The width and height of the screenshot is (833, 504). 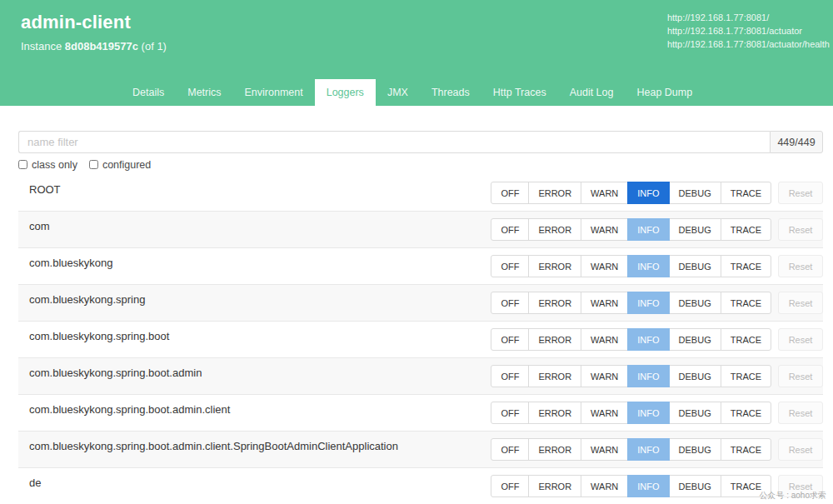 What do you see at coordinates (591, 92) in the screenshot?
I see `tab-audit-log: Audit Log` at bounding box center [591, 92].